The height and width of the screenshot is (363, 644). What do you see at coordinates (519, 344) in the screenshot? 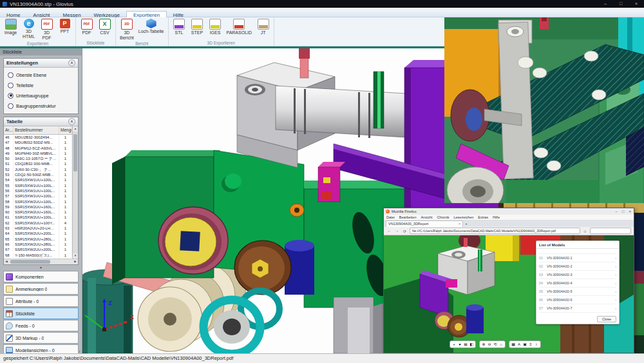
I see `annotate-icon: A` at bounding box center [519, 344].